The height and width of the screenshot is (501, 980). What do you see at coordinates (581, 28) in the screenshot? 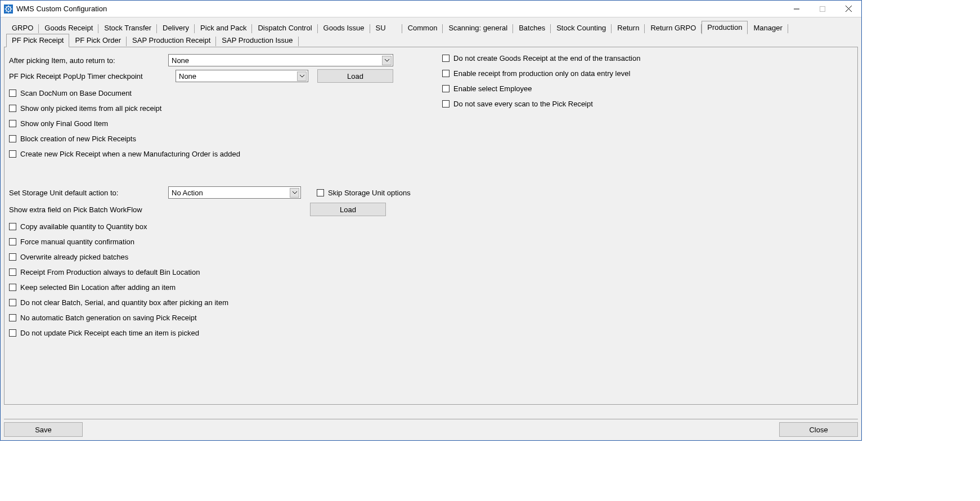
I see `tab-stock-counting: Stock Counting` at bounding box center [581, 28].